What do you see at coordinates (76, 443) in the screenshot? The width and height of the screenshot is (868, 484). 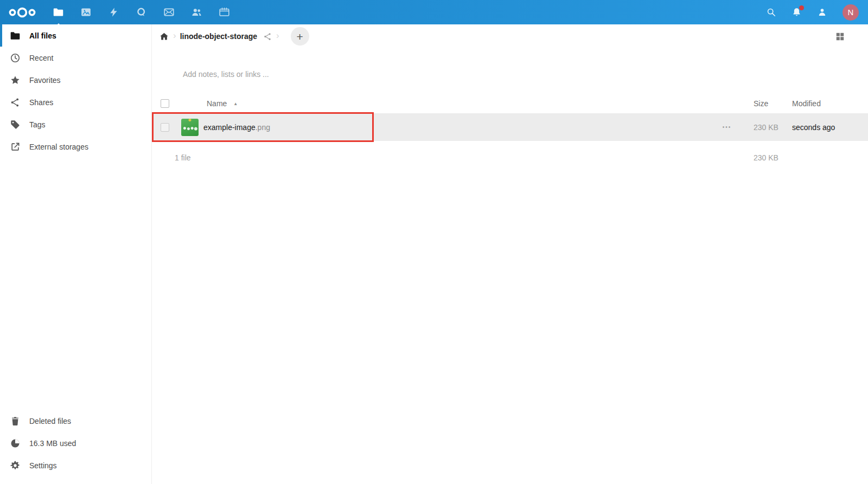 I see `sidebar-item-quota: 16.3 MB used` at bounding box center [76, 443].